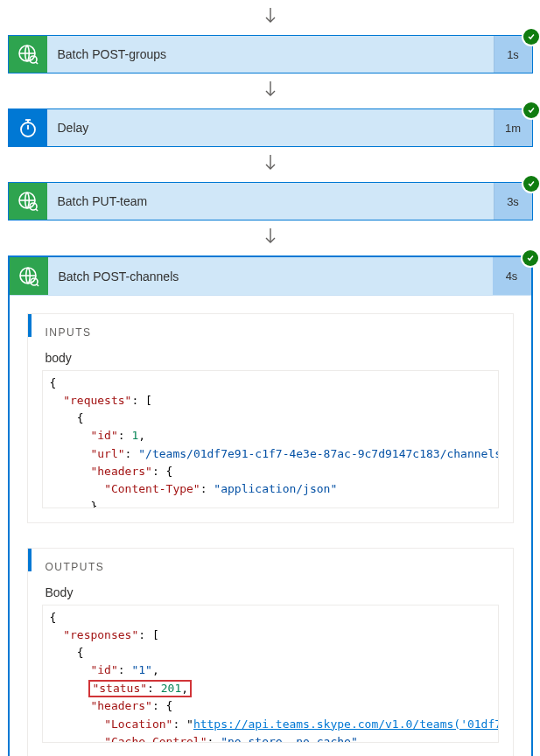  What do you see at coordinates (28, 128) in the screenshot?
I see `timer-icon` at bounding box center [28, 128].